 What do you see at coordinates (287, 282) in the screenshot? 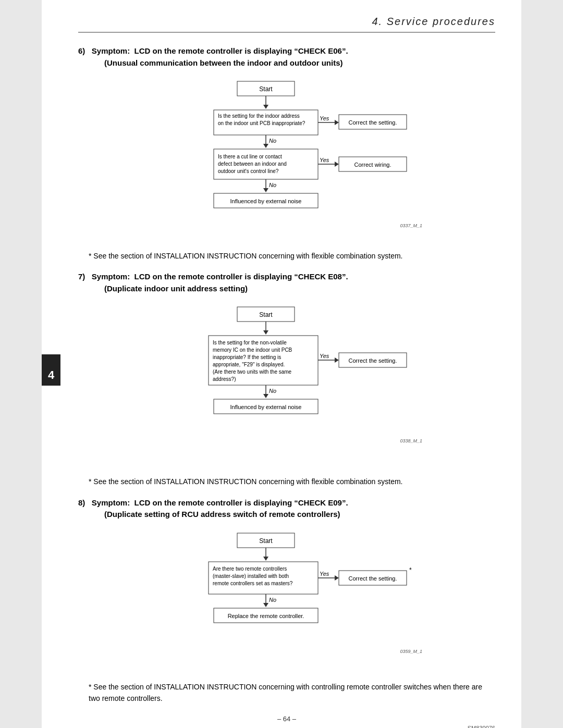
I see `section-7-title: 7) Symptom: LCD on the remote controller…` at bounding box center [287, 282].